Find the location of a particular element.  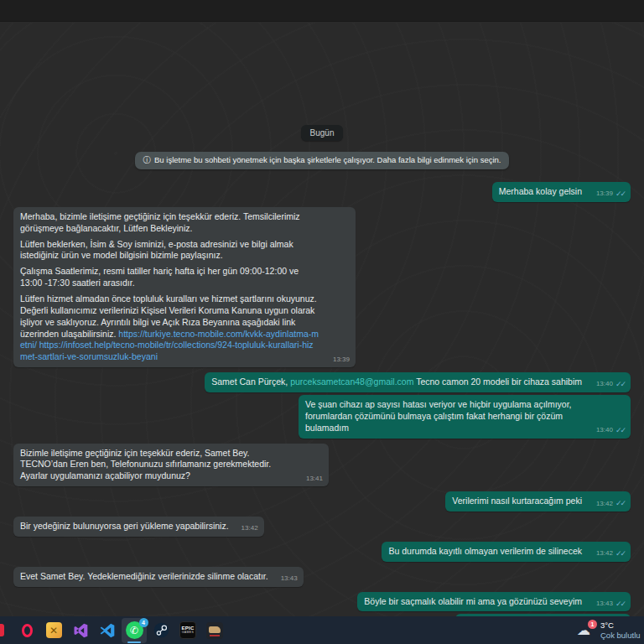

taskbar: ✕ ✆ 4 is located at coordinates (322, 631).